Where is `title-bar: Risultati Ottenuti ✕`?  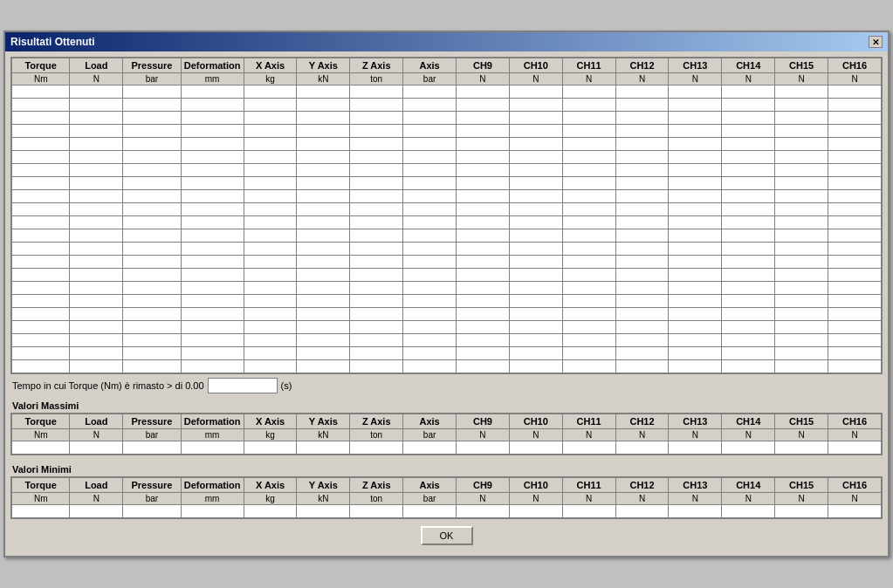 title-bar: Risultati Ottenuti ✕ is located at coordinates (447, 42).